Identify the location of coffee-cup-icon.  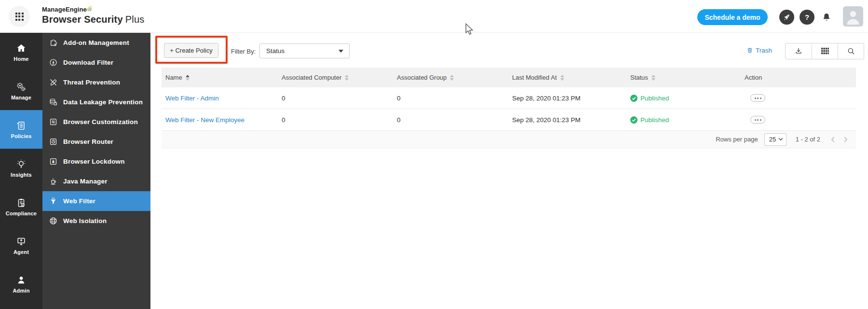
(53, 182).